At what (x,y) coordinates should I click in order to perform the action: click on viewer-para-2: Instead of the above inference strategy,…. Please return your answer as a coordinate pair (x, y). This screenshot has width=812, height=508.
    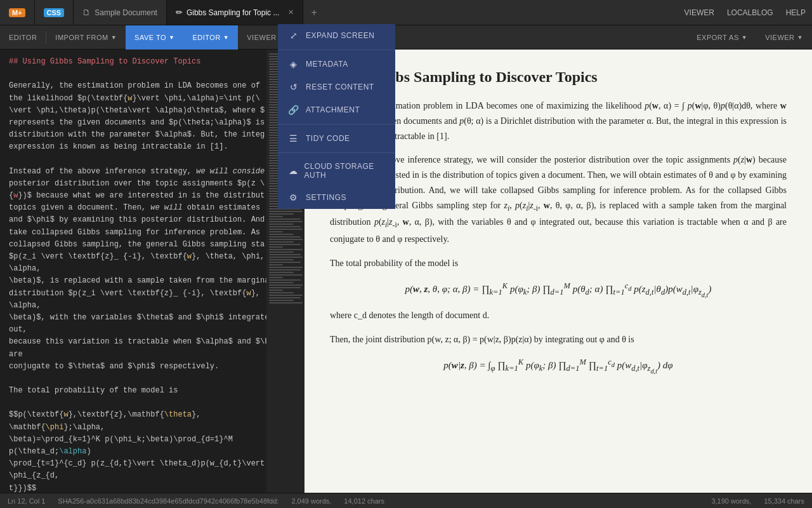
    Looking at the image, I should click on (558, 199).